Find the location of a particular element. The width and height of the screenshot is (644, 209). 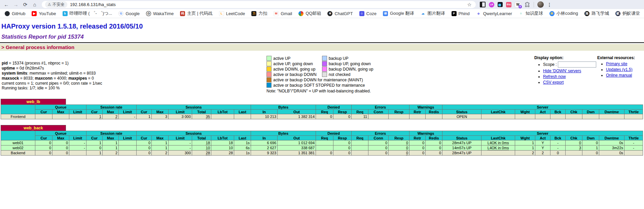

bookmark-zsxq: ○知识星球 is located at coordinates (531, 13).